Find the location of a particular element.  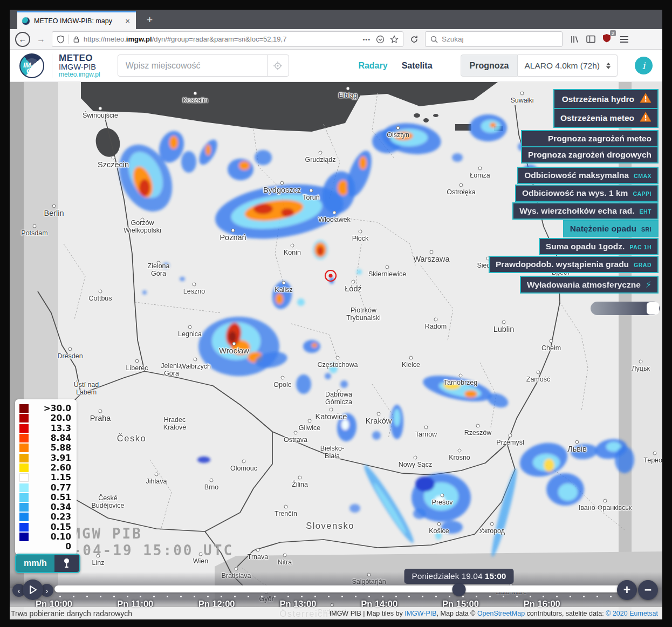

lock-icon is located at coordinates (77, 39).